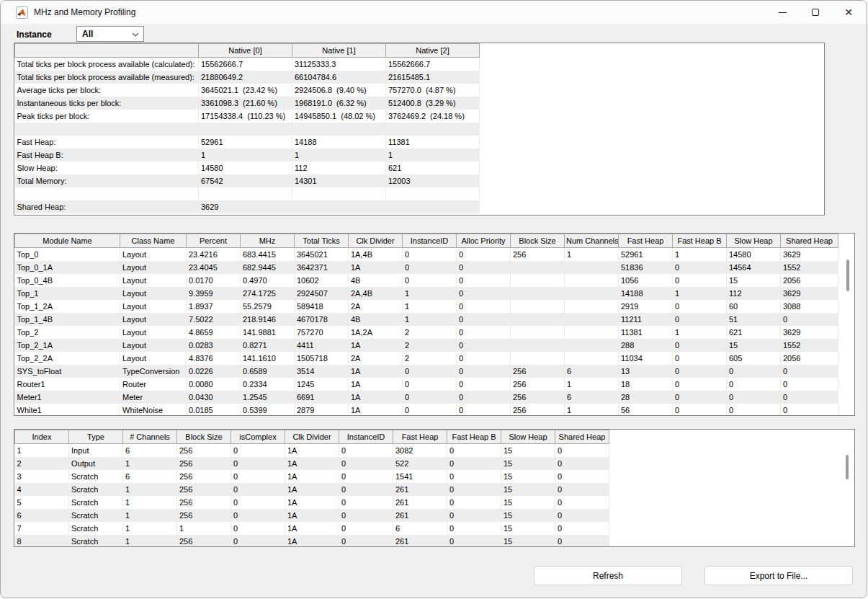 This screenshot has width=868, height=599. Describe the element at coordinates (68, 267) in the screenshot. I see `table-cell: Top_0_1A` at that location.